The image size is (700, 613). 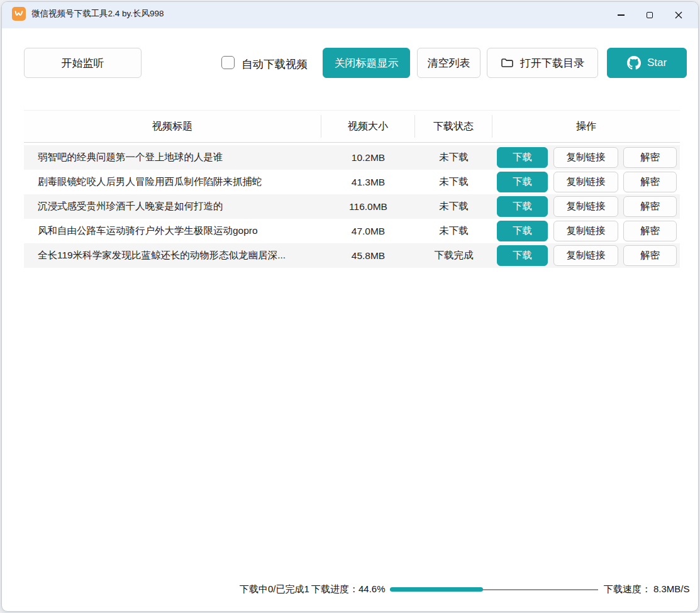 I want to click on start-listening-label: 开始监听, so click(x=83, y=63).